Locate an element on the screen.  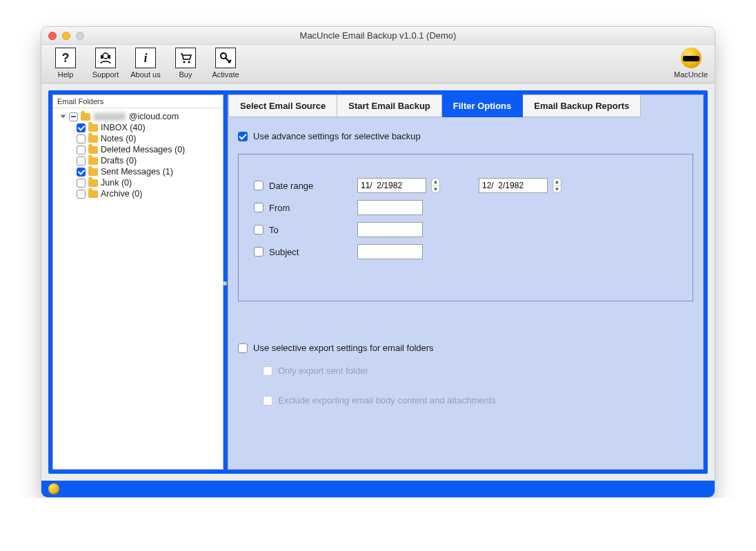
date-from-stepper: ▲▼ is located at coordinates (436, 186).